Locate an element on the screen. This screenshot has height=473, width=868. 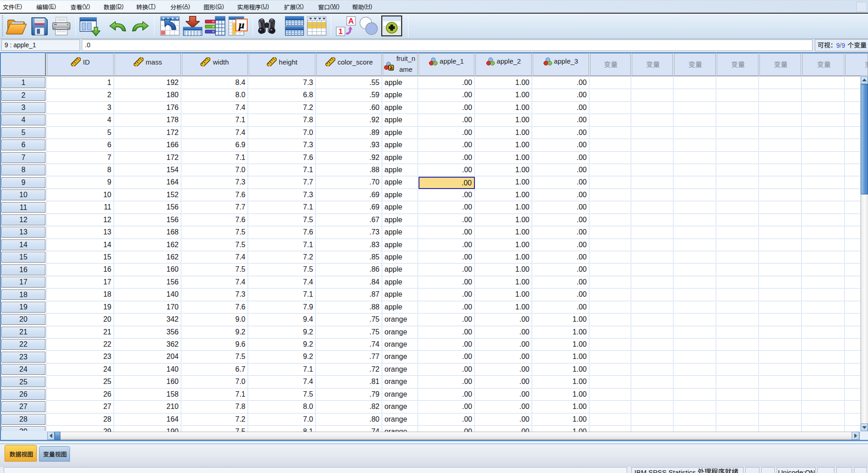
svg-text: A is located at coordinates (351, 21).